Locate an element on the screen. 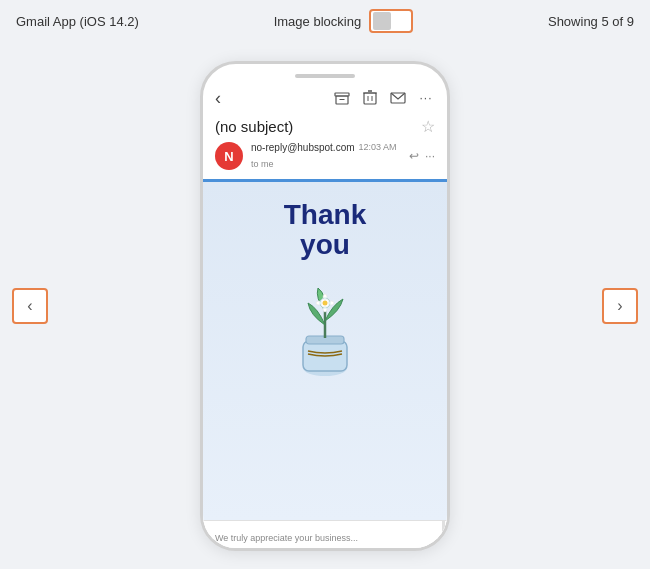 This screenshot has height=569, width=650. next-button: › is located at coordinates (620, 306).